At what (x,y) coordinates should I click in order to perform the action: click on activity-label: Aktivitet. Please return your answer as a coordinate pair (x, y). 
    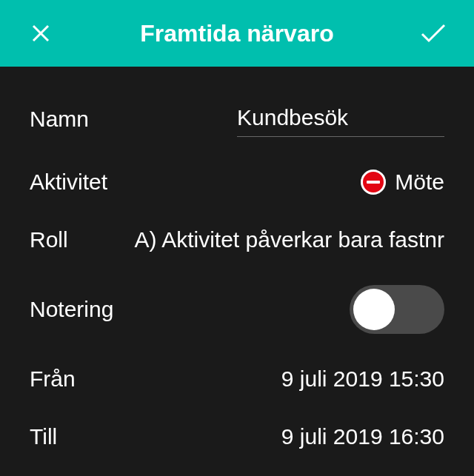
    Looking at the image, I should click on (68, 182).